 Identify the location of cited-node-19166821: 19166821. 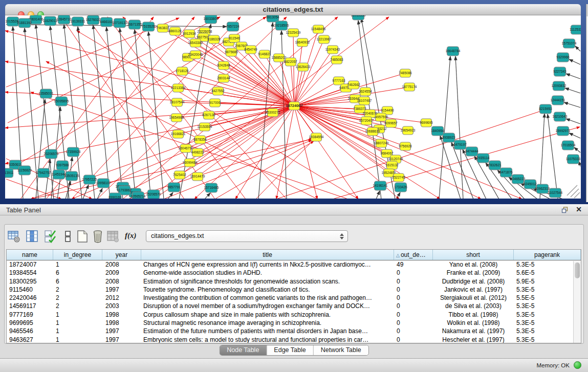
(178, 134).